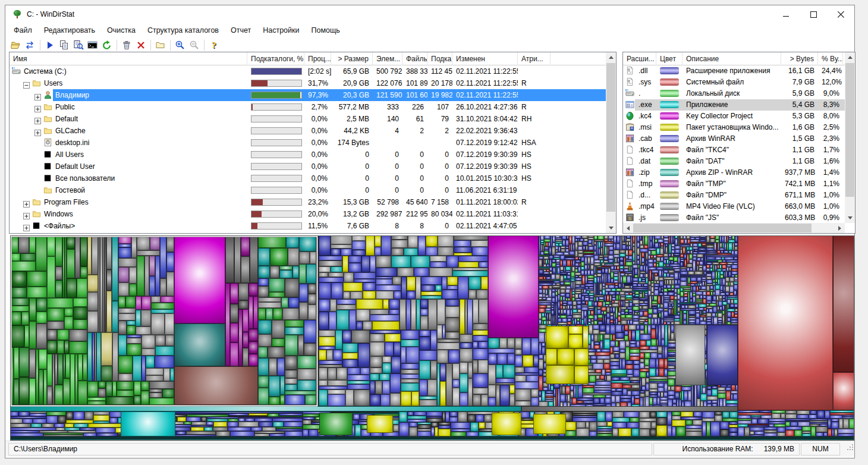  What do you see at coordinates (326, 30) in the screenshot?
I see `menu-help: Помощь` at bounding box center [326, 30].